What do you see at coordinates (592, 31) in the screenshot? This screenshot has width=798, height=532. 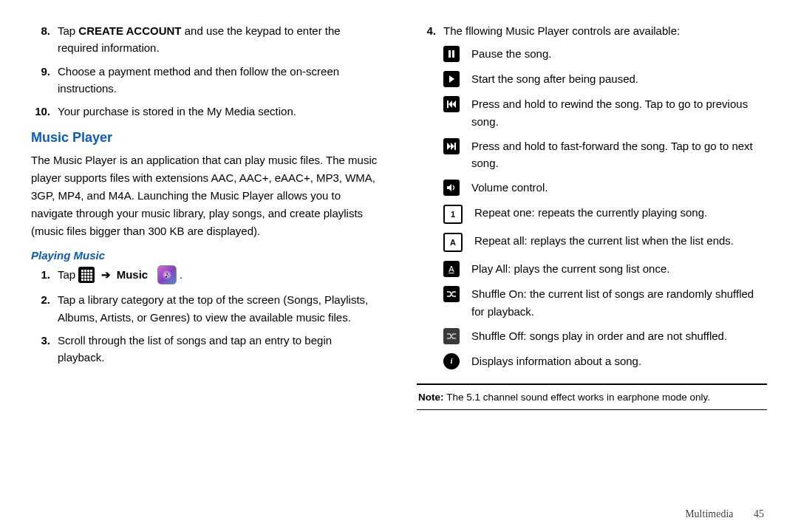 I see `list-item: 4. The fllowing Music Player controls ar…` at bounding box center [592, 31].